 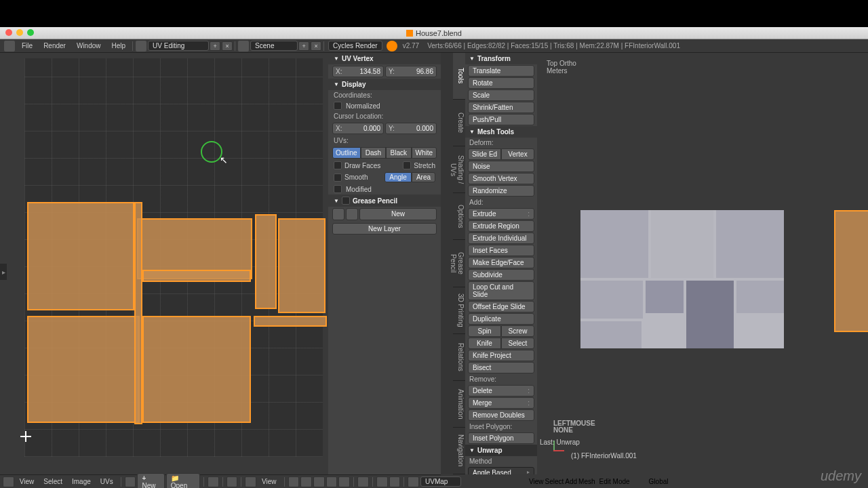 What do you see at coordinates (501, 191) in the screenshot?
I see `randomize-button: Randomize` at bounding box center [501, 191].